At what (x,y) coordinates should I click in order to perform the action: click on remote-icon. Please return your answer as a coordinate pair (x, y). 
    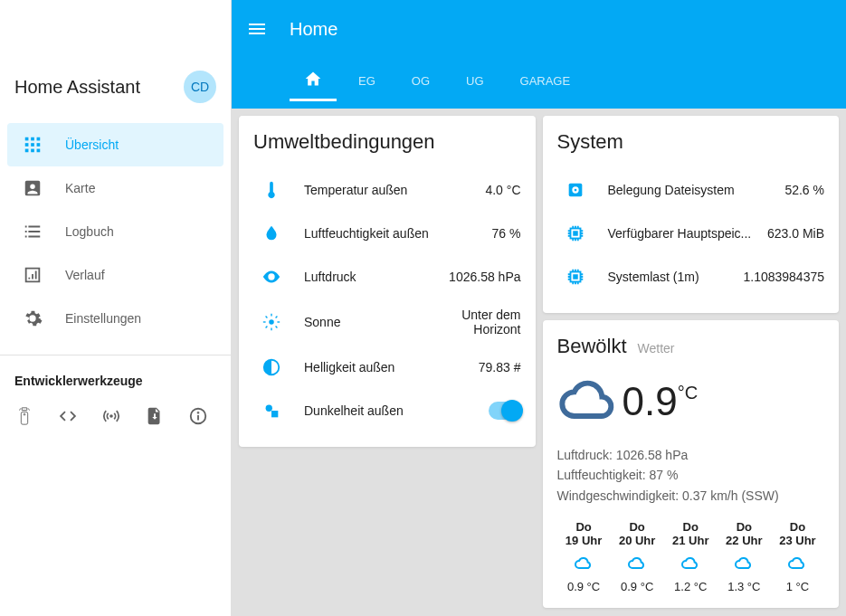
    Looking at the image, I should click on (25, 417).